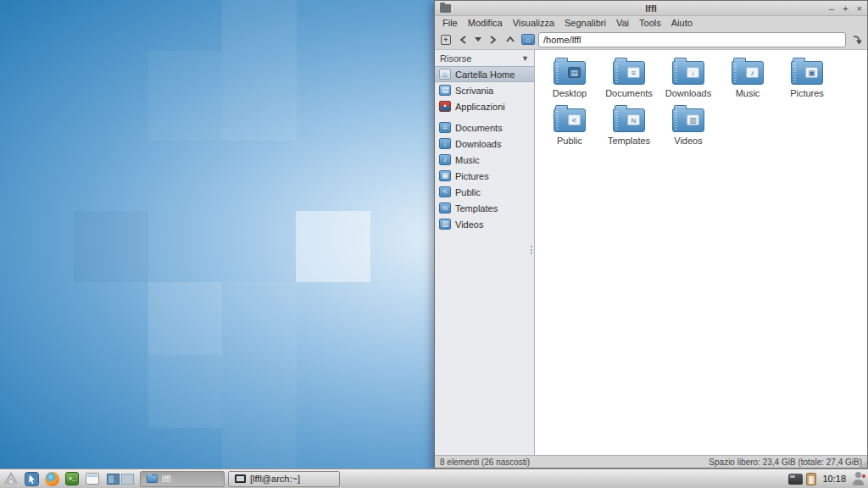 This screenshot has width=868, height=488. What do you see at coordinates (651, 8) in the screenshot?
I see `window-title: lffl` at bounding box center [651, 8].